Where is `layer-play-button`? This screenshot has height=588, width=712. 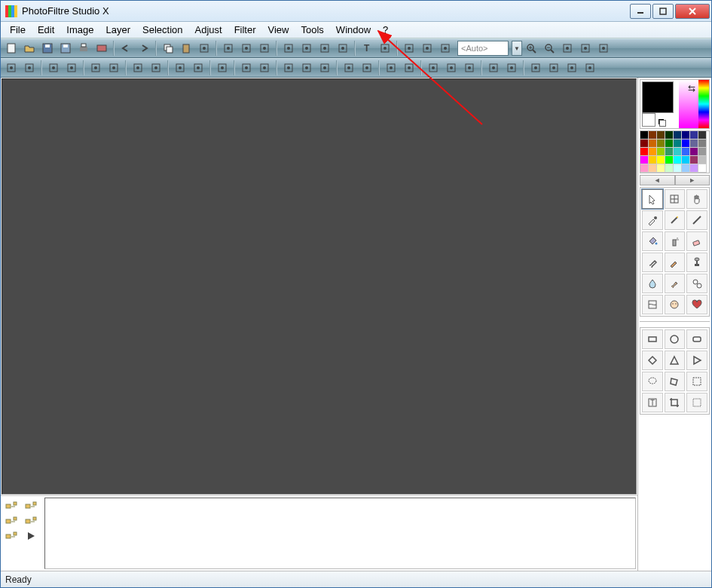 layer-play-button is located at coordinates (31, 536).